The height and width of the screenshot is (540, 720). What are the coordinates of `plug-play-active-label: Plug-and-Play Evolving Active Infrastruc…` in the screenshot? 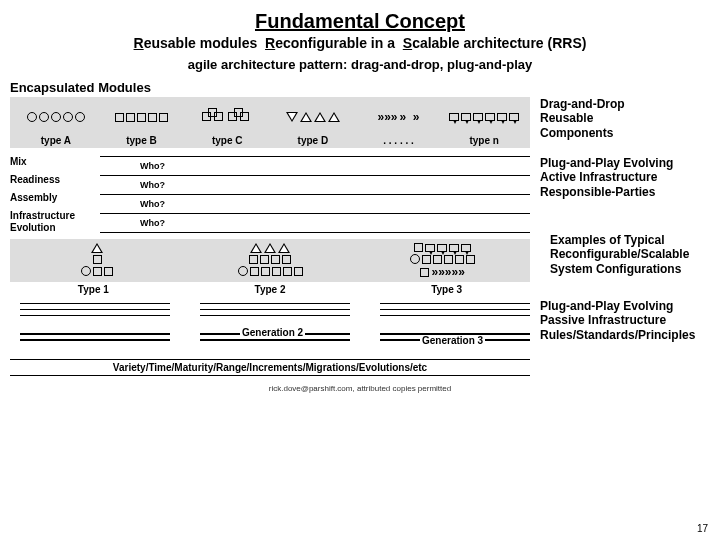 It's located at (620, 178).